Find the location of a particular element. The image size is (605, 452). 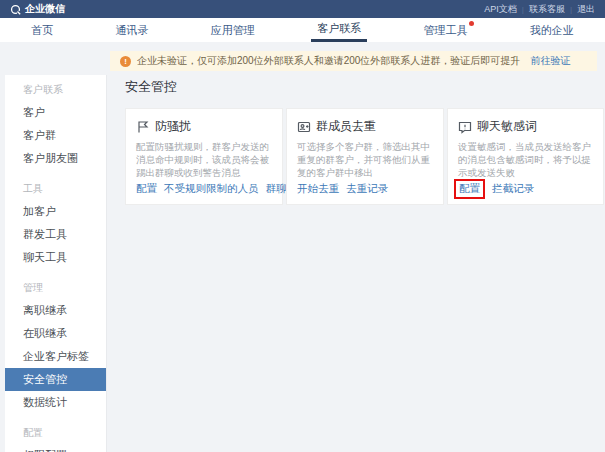

sidebar-item-resigned-handover: 离职继承 is located at coordinates (56, 310).